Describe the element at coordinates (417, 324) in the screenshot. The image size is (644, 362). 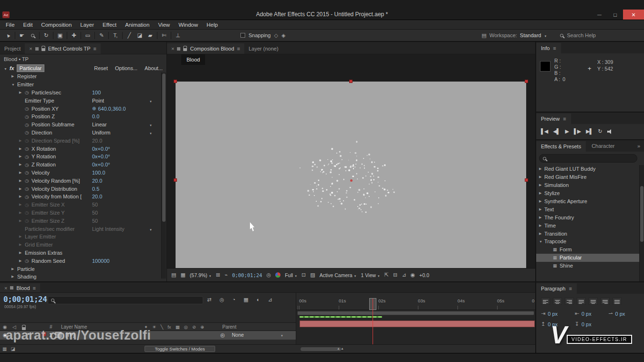
I see `layer-duration-bar` at that location.